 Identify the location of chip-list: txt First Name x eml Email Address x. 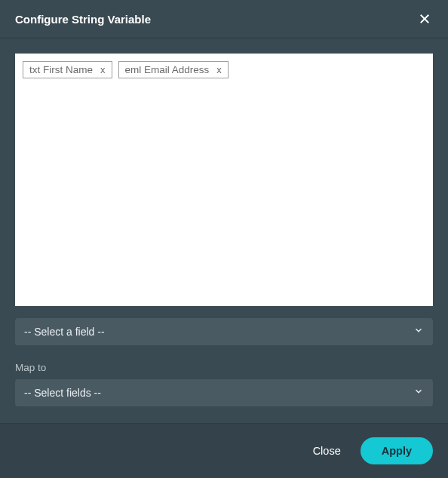
(224, 69).